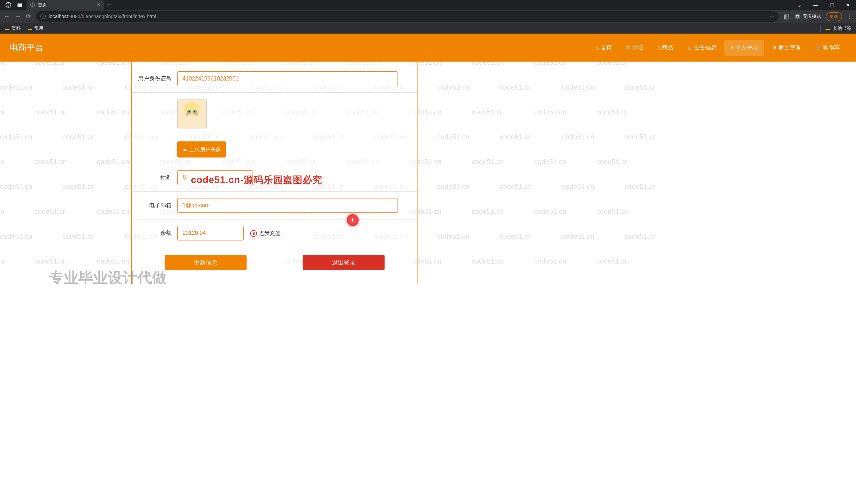 This screenshot has width=856, height=504. I want to click on row-avatar, so click(275, 114).